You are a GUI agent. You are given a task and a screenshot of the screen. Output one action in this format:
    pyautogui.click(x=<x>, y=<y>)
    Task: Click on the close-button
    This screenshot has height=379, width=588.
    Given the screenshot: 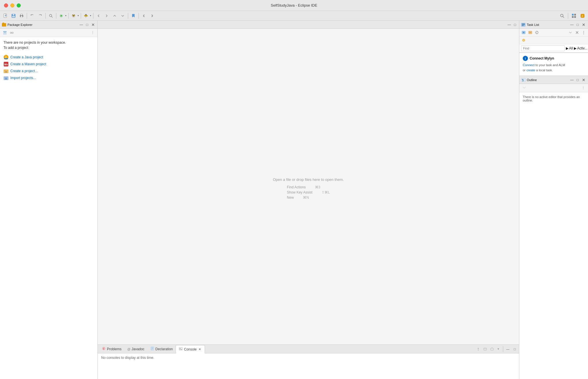 What is the action you would take?
    pyautogui.click(x=6, y=5)
    